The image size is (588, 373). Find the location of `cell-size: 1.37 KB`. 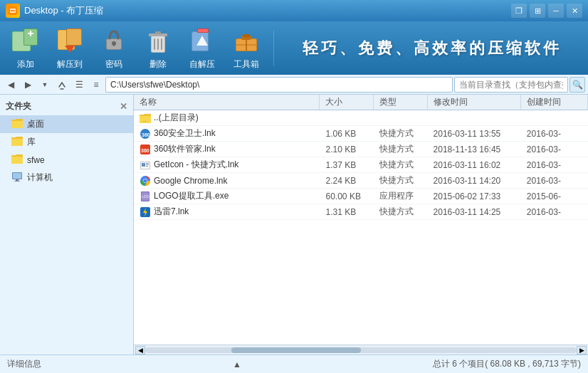

cell-size: 1.37 KB is located at coordinates (347, 165).